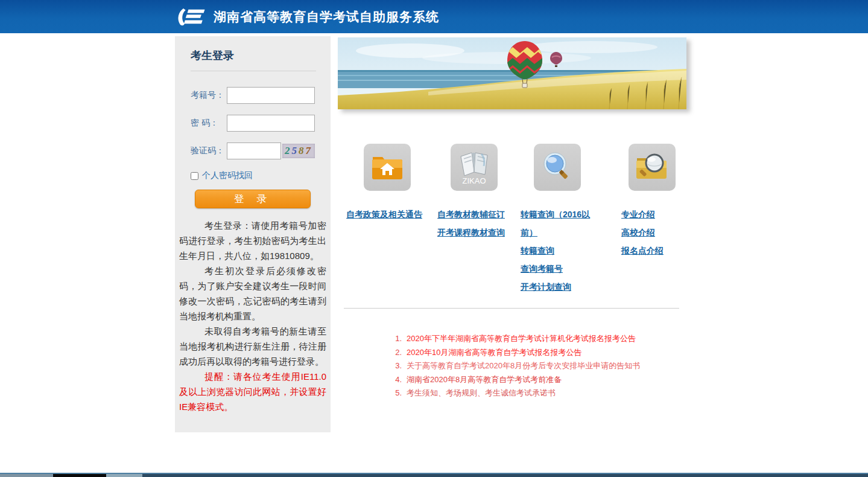 This screenshot has width=868, height=477. Describe the element at coordinates (474, 214) in the screenshot. I see `link-textbook-order: 自考教材教辅征订` at that location.